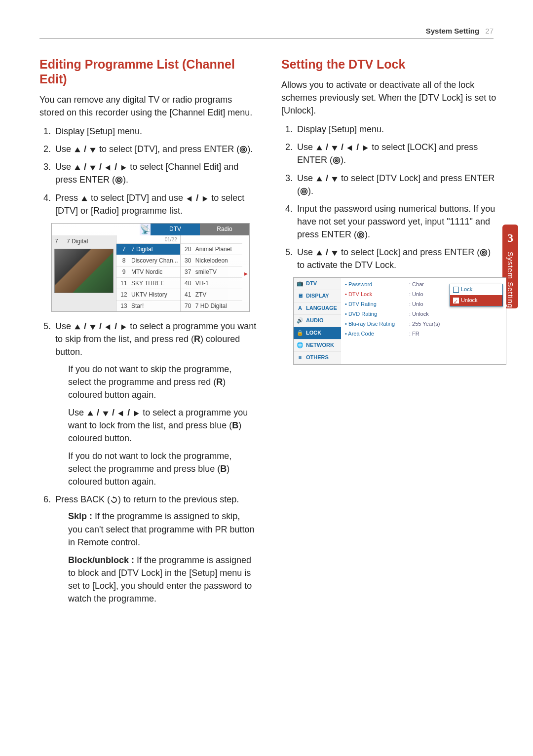 This screenshot has height=756, width=533. Describe the element at coordinates (84, 273) in the screenshot. I see `shot-preview-pane: 77 Digital` at that location.